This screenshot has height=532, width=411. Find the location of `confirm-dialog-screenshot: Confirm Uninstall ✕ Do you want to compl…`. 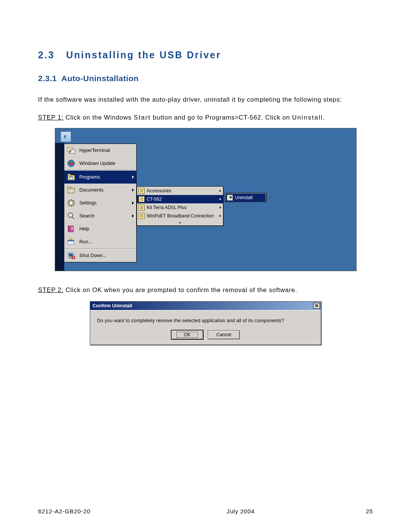

confirm-dialog-screenshot: Confirm Uninstall ✕ Do you want to compl… is located at coordinates (206, 323).